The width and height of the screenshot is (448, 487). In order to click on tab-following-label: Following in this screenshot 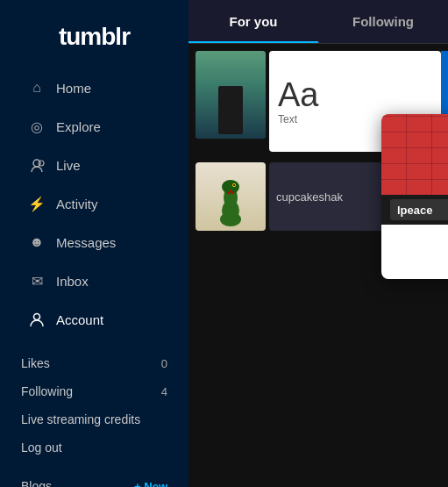, I will do `click(383, 21)`.